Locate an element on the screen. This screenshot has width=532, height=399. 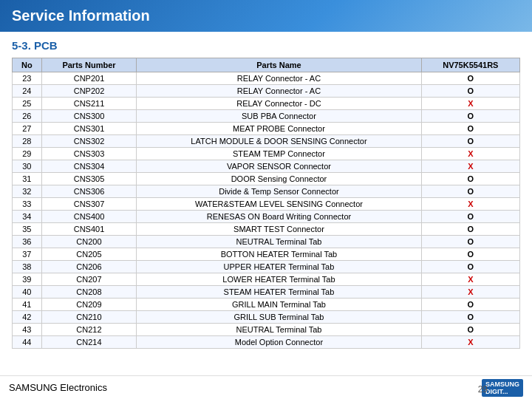
section-title: 5-3. PCB is located at coordinates (266, 46).